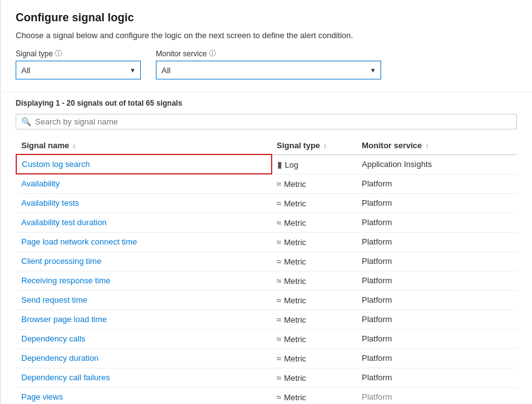 The width and height of the screenshot is (532, 404). I want to click on signal-name-link: Availability test duration, so click(64, 223).